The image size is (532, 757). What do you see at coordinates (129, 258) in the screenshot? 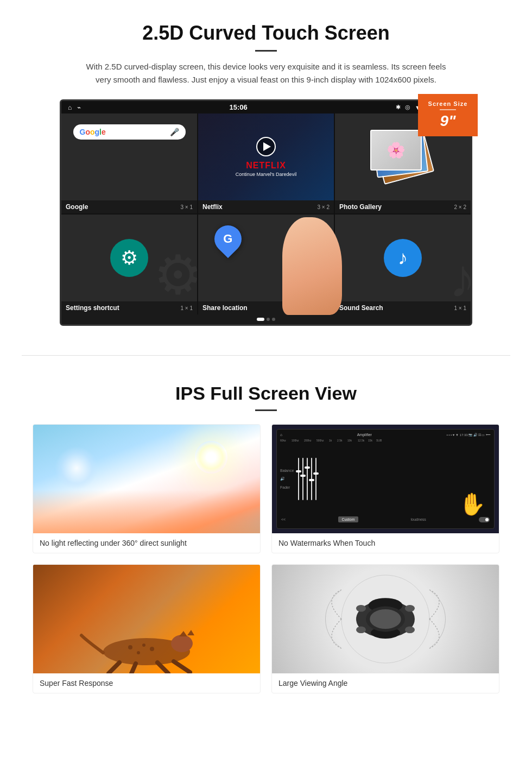
I see `settings-icon-wrapper: ⚙` at bounding box center [129, 258].